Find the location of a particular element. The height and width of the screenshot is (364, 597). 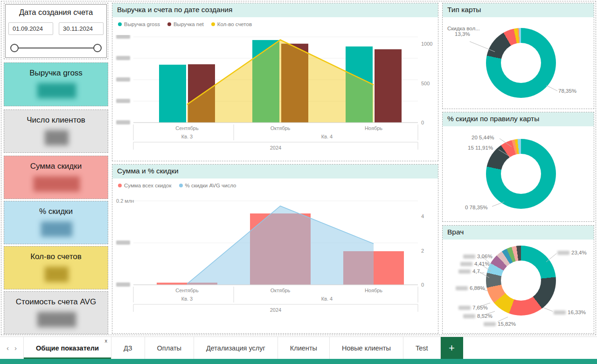

kpi-title: Число клиентов is located at coordinates (56, 117).